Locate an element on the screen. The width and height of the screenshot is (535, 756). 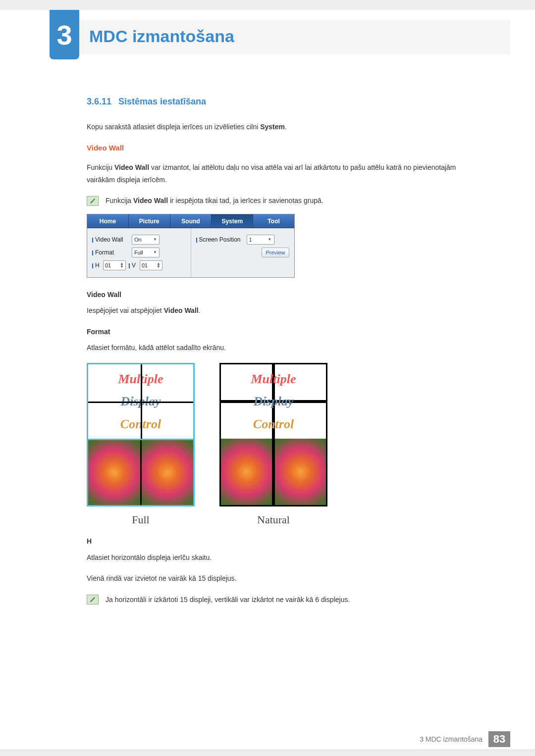
text: Iespējojiet vai atspējojiet is located at coordinates (125, 310).